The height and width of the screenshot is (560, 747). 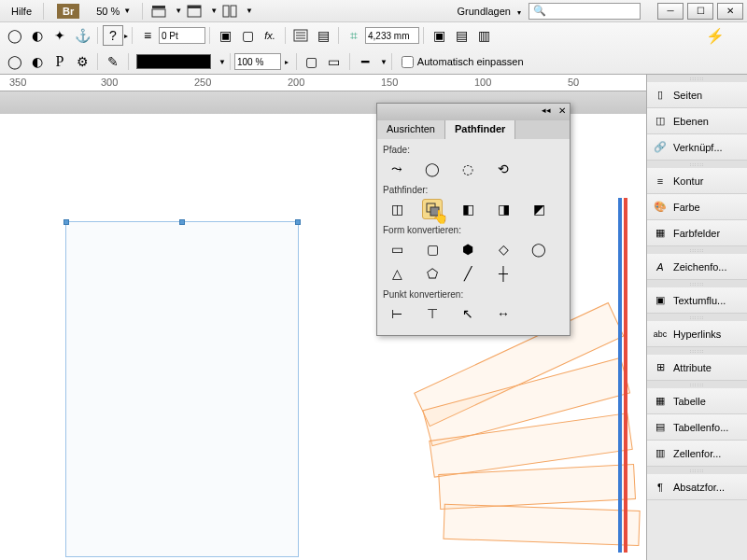 What do you see at coordinates (670, 11) in the screenshot?
I see `minimize-button: ─` at bounding box center [670, 11].